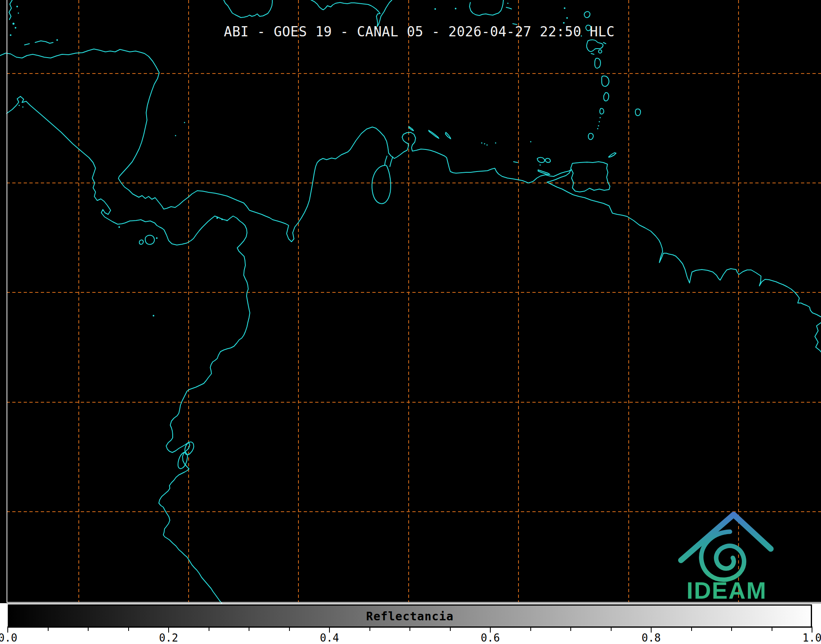  What do you see at coordinates (812, 638) in the screenshot?
I see `colorbar-tick-label: 1.0` at bounding box center [812, 638].